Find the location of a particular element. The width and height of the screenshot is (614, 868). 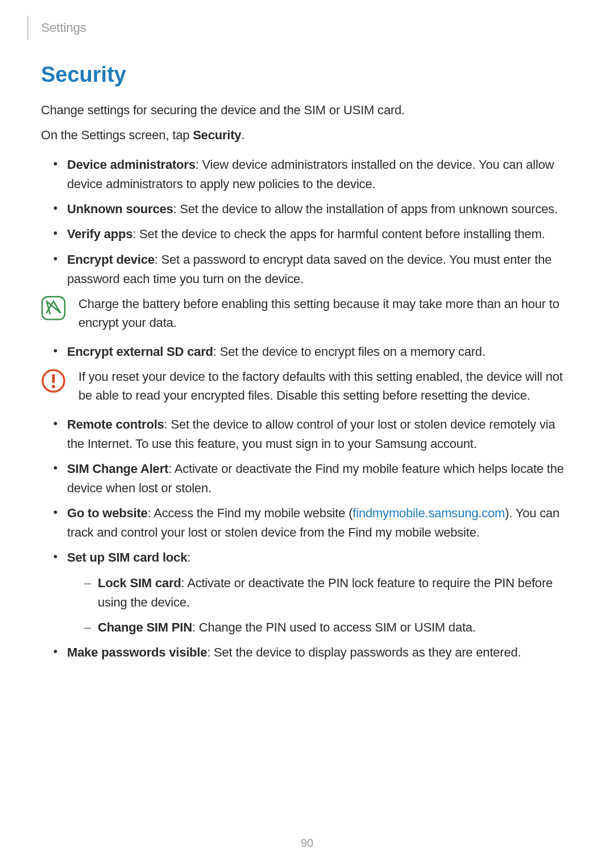

intro2-bold: Security is located at coordinates (217, 135).